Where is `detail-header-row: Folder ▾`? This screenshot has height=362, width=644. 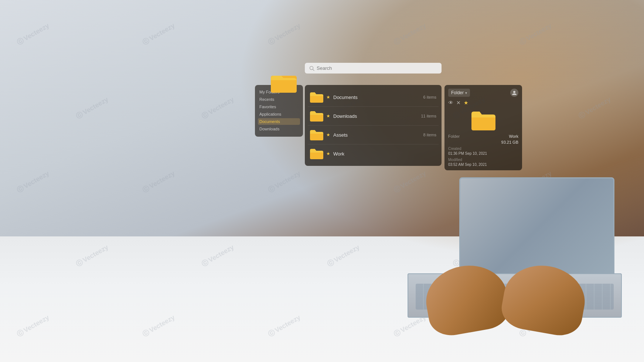
detail-header-row: Folder ▾ is located at coordinates (483, 93).